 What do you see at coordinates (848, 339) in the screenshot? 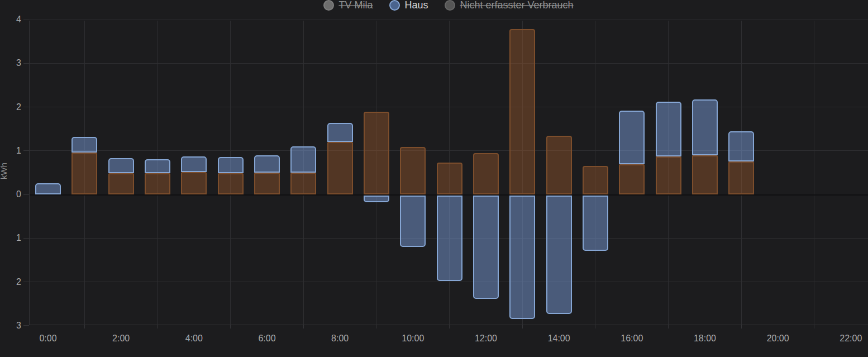
I see `x-tick-label: 22:00` at bounding box center [848, 339].